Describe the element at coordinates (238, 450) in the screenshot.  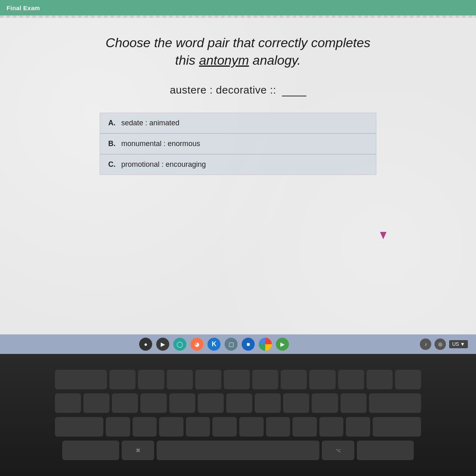
I see `key-space` at that location.